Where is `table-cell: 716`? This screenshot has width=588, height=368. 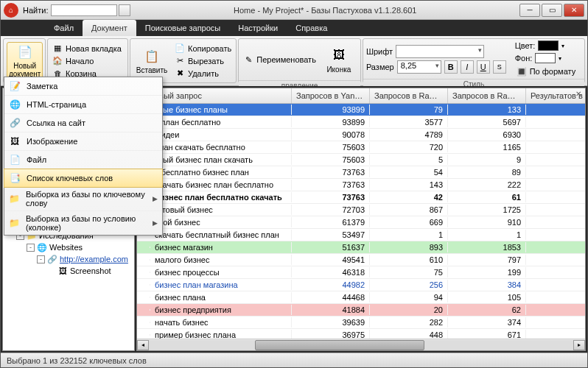 table-cell: 716 is located at coordinates (556, 122).